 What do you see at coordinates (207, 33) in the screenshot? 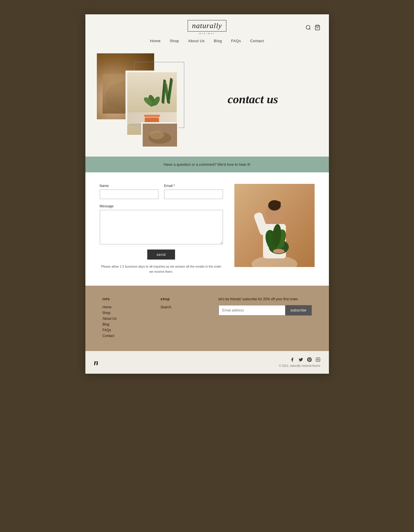
I see `logo-sub: minimal` at bounding box center [207, 33].